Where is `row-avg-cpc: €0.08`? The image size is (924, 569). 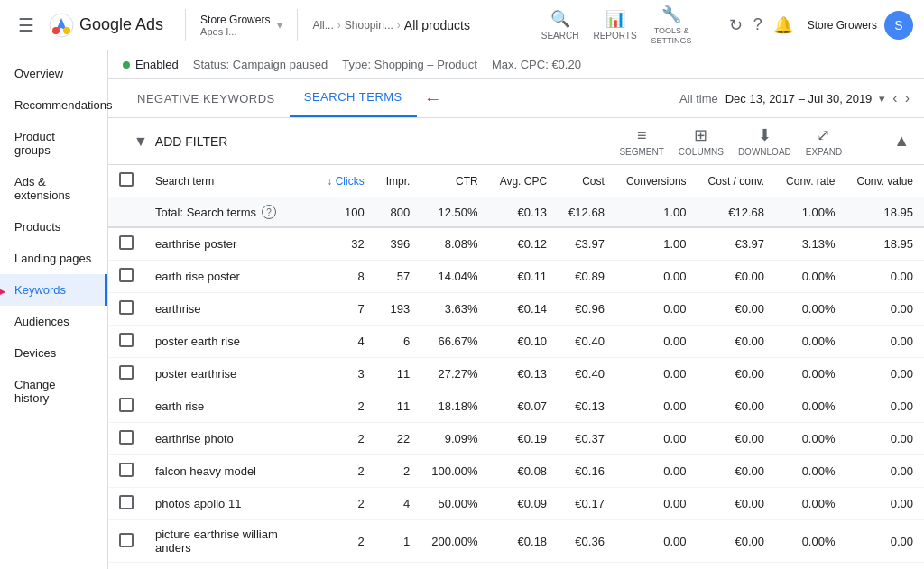
row-avg-cpc: €0.08 is located at coordinates (523, 472).